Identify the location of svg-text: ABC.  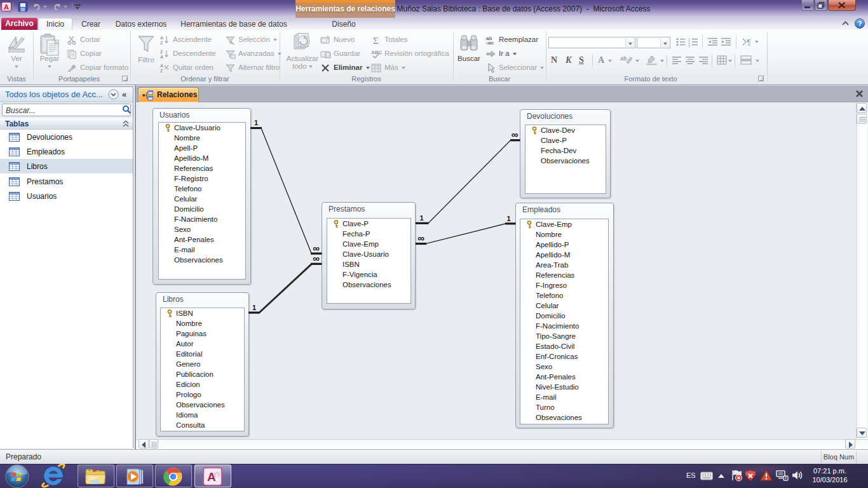
(376, 52).